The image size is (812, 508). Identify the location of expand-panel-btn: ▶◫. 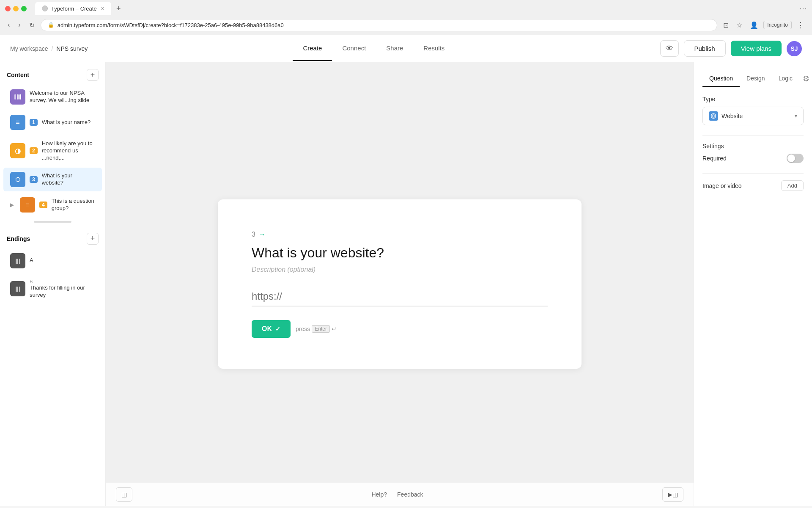
(673, 494).